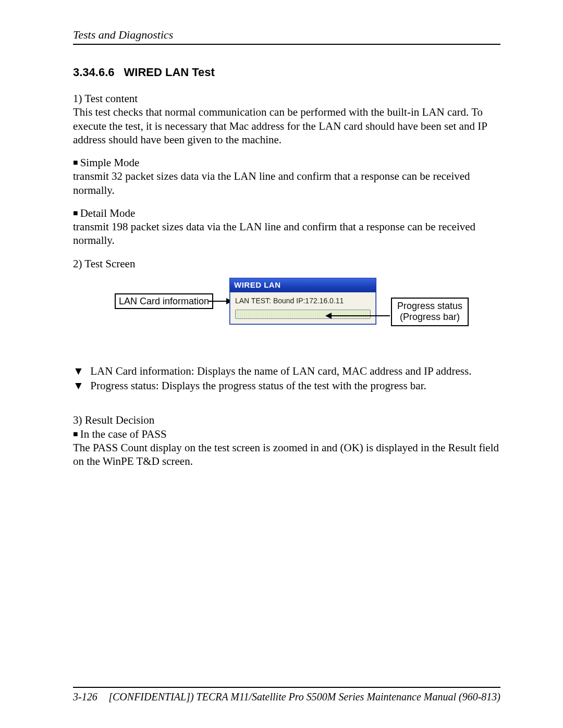 The height and width of the screenshot is (728, 563). What do you see at coordinates (297, 312) in the screenshot?
I see `test-screen-diagram: LAN Card information WIRED LAN LAN TEST:…` at bounding box center [297, 312].